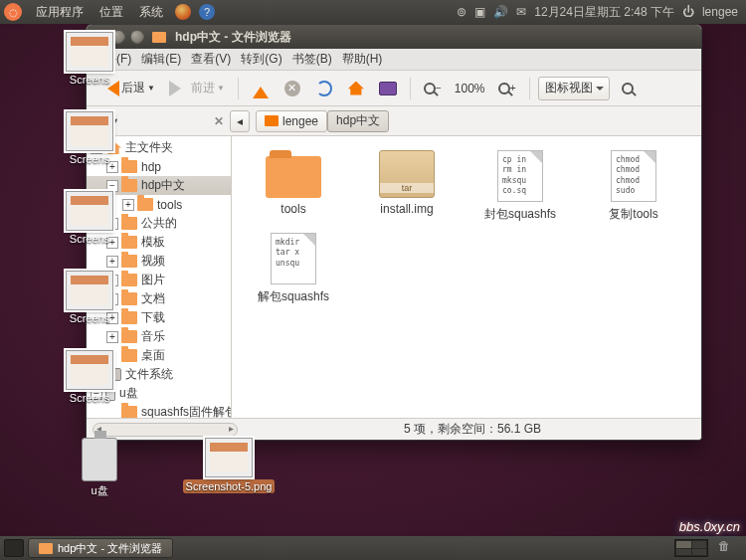 This screenshot has height=560, width=746. I want to click on path-back-button: ◂, so click(240, 121).